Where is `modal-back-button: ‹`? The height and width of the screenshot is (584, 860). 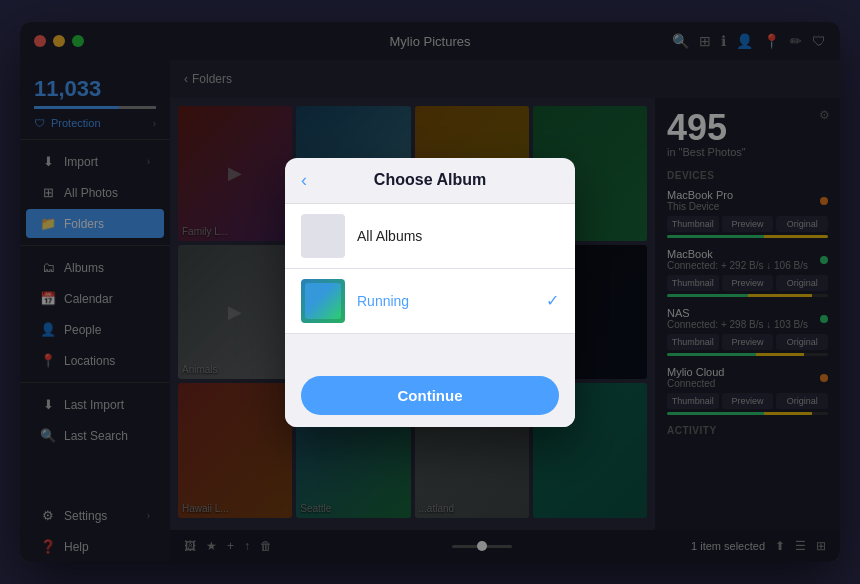
modal-back-button: ‹ is located at coordinates (304, 180).